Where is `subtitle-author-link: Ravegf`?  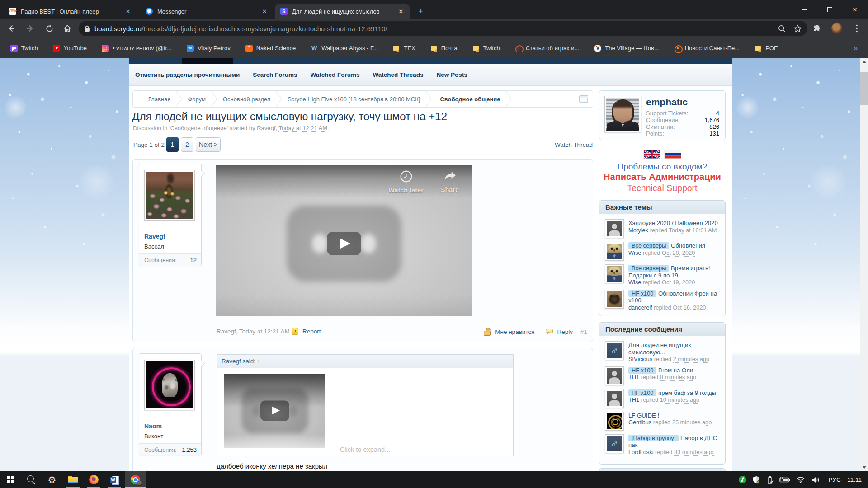 subtitle-author-link: Ravegf is located at coordinates (266, 128).